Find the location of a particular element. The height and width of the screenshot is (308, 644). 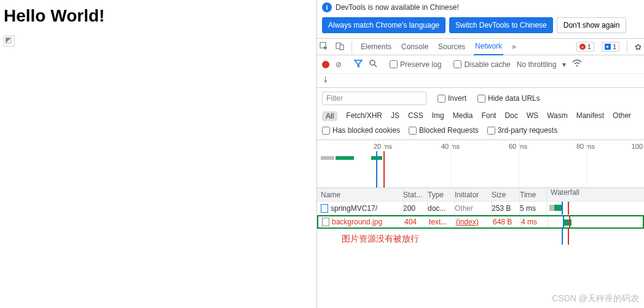

record-icon is located at coordinates (326, 65).